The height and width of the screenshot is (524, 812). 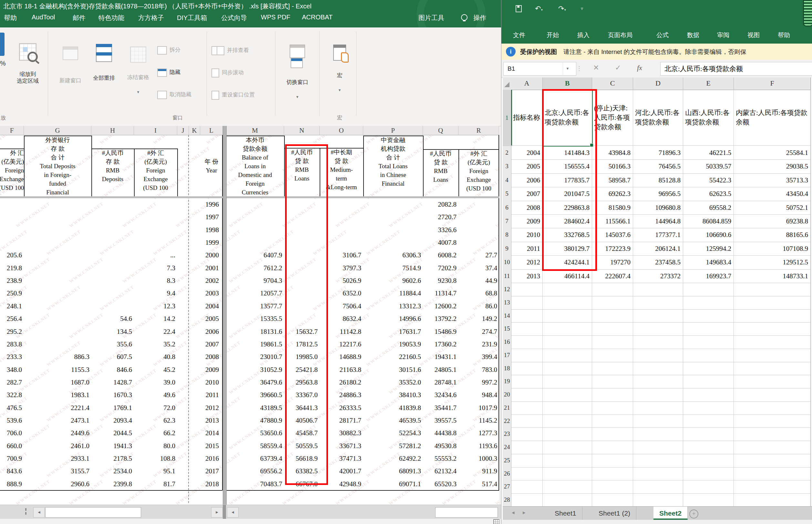 What do you see at coordinates (440, 268) in the screenshot?
I see `cell-Q-2001: 7202.9` at bounding box center [440, 268].